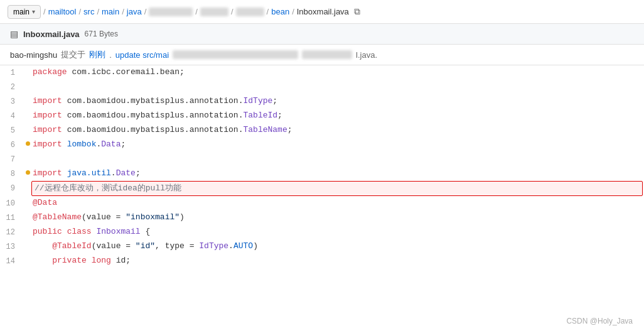 The height and width of the screenshot is (333, 644). I want to click on file-name: Inboxmail.java, so click(51, 34).